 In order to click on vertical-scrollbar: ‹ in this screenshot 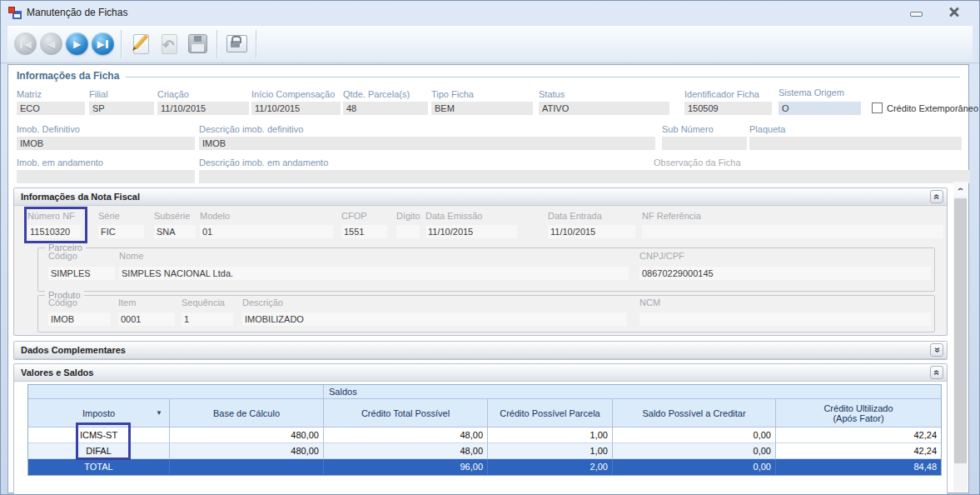, I will do `click(961, 337)`.